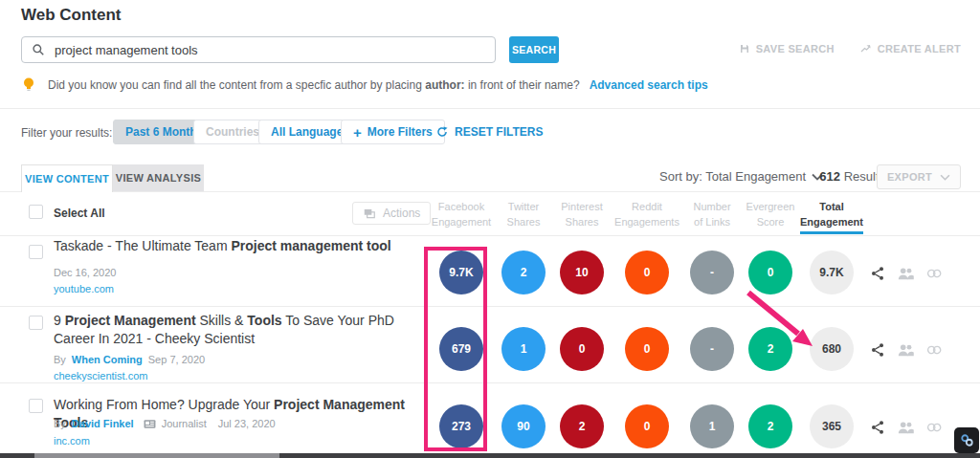 The width and height of the screenshot is (980, 458). Describe the element at coordinates (712, 426) in the screenshot. I see `number-of-links-value: 1` at that location.